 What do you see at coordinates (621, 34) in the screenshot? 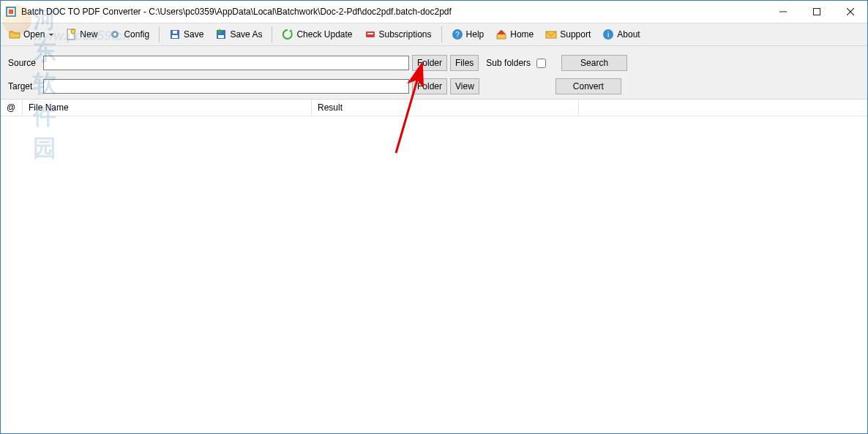
I see `about-button: i About` at bounding box center [621, 34].